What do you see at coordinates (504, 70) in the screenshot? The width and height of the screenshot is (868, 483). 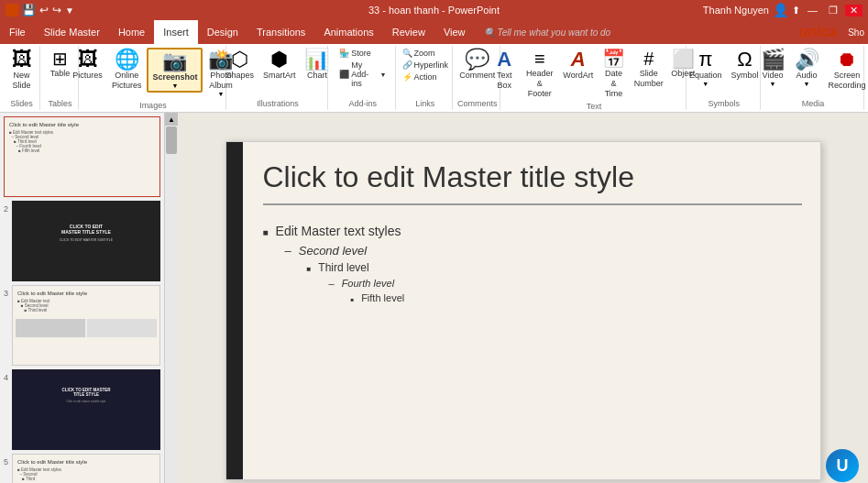 I see `text-box-button: A TextBox` at bounding box center [504, 70].